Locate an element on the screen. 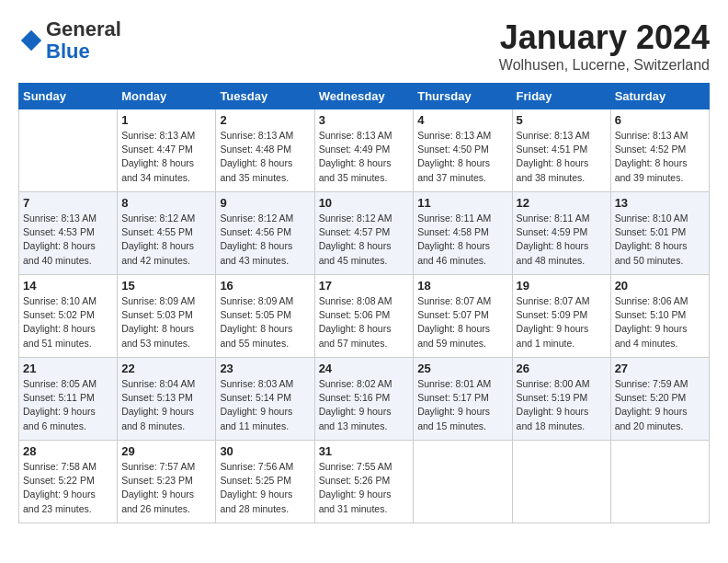  day-info: Sunrise: 8:01 AMSunset: 5:17 PMDaylight:… is located at coordinates (462, 405).